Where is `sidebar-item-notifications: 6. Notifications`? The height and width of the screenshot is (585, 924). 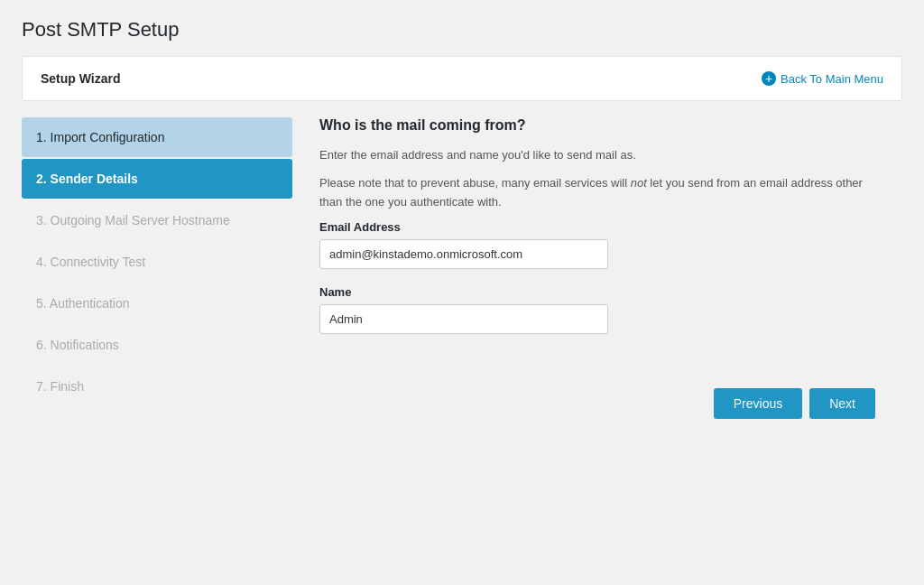 sidebar-item-notifications: 6. Notifications is located at coordinates (157, 345).